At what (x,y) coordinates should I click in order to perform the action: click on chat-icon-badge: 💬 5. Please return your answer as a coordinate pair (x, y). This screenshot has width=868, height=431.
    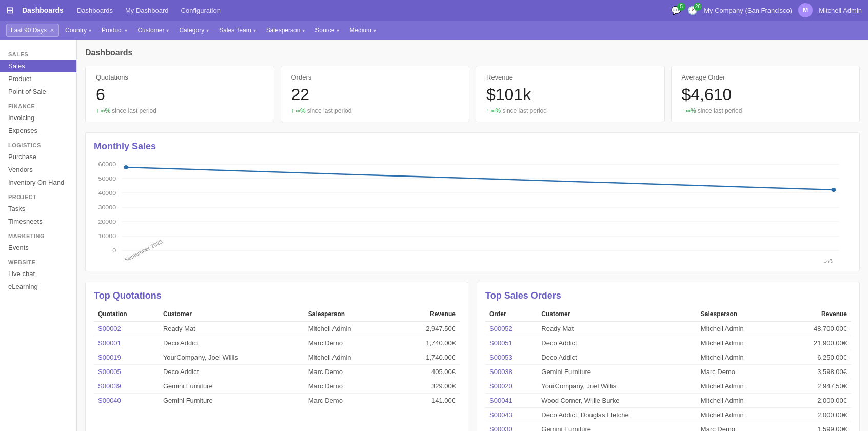
    Looking at the image, I should click on (676, 10).